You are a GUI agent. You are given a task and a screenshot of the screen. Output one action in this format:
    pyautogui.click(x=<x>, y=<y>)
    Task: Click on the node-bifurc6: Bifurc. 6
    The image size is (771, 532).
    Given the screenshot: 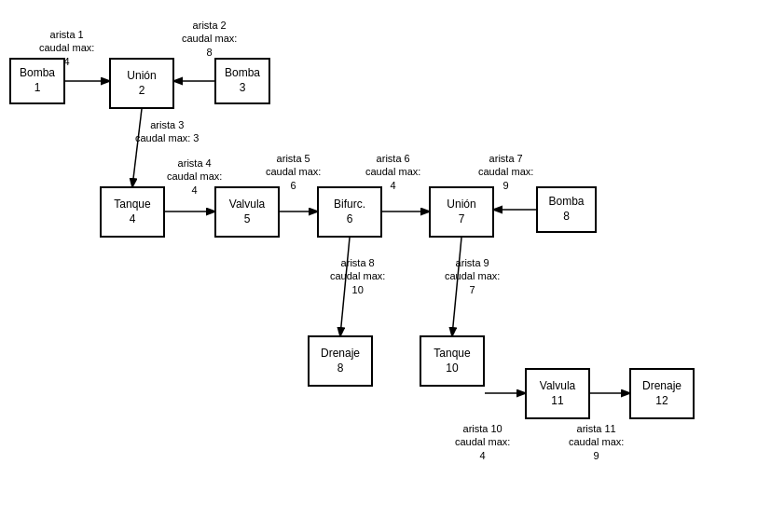 What is the action you would take?
    pyautogui.click(x=350, y=212)
    